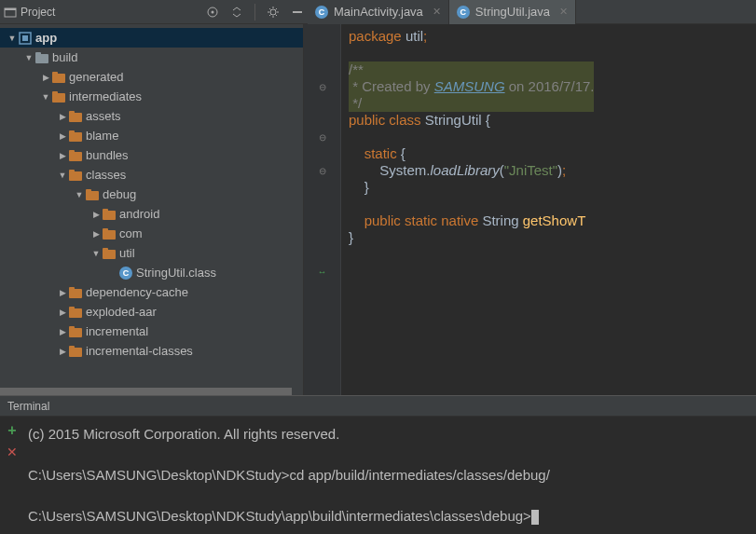 Image resolution: width=756 pixels, height=534 pixels. What do you see at coordinates (25, 38) in the screenshot?
I see `module-icon` at bounding box center [25, 38].